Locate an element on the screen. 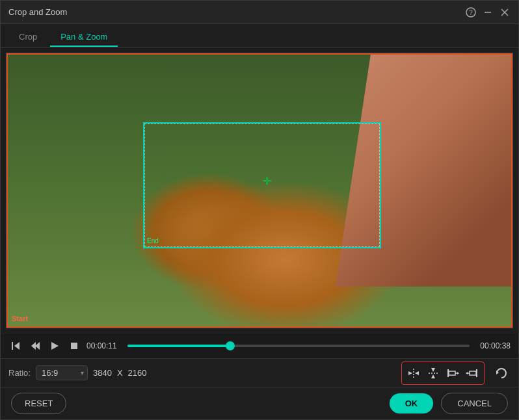 The image size is (519, 420). crop-box: ✛ End is located at coordinates (262, 185).